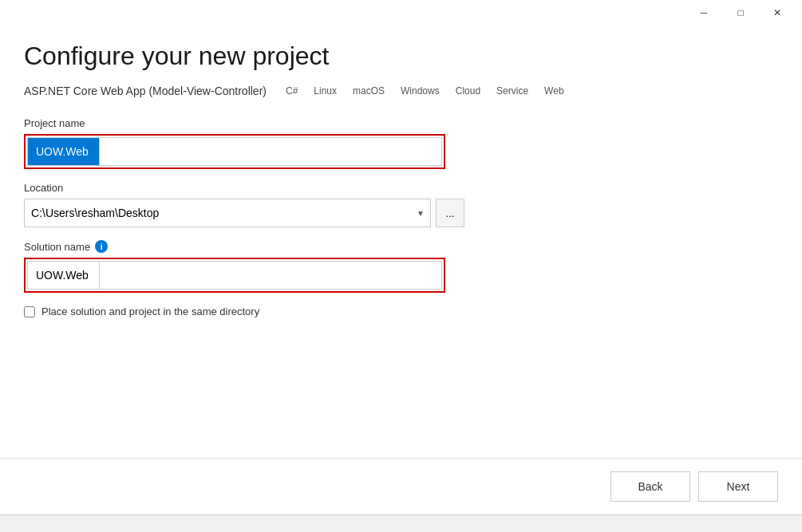 Image resolution: width=802 pixels, height=532 pixels. What do you see at coordinates (30, 312) in the screenshot?
I see `same-directory-checkbox` at bounding box center [30, 312].